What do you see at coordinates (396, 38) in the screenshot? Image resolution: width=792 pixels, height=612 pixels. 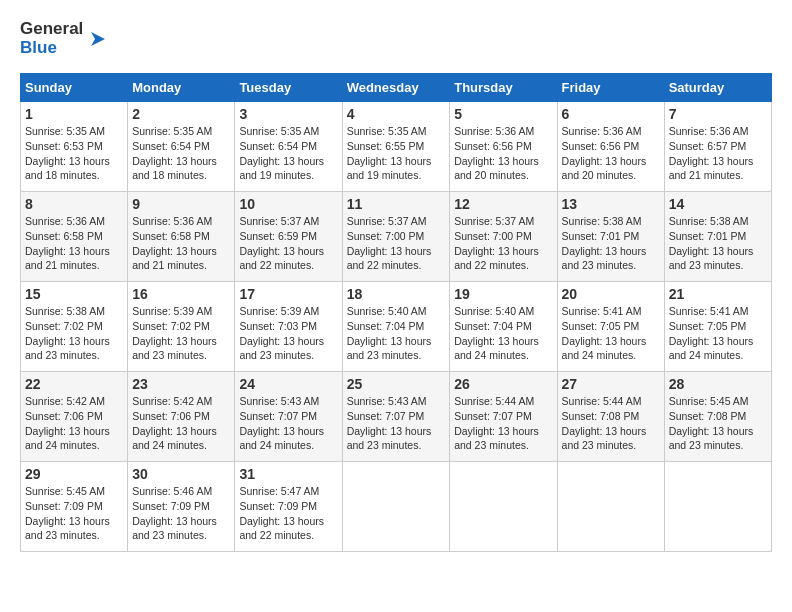 I see `page-header: General Blue` at bounding box center [396, 38].